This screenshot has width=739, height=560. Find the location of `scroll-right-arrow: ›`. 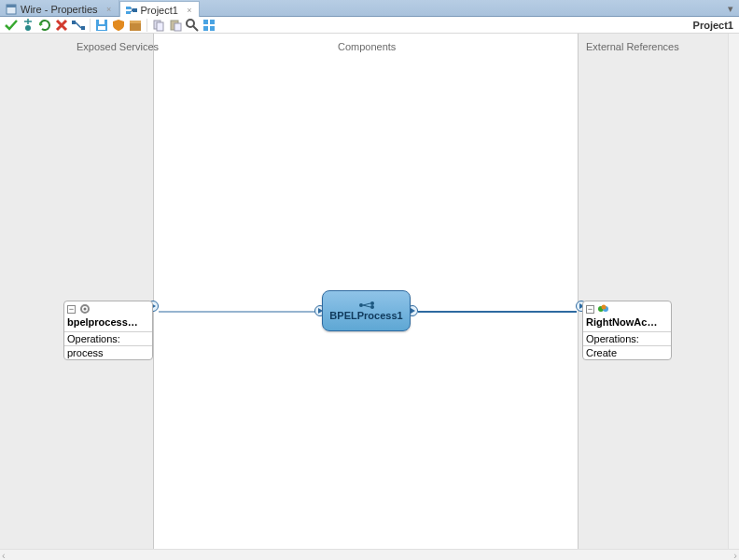

scroll-right-arrow: › is located at coordinates (735, 555).